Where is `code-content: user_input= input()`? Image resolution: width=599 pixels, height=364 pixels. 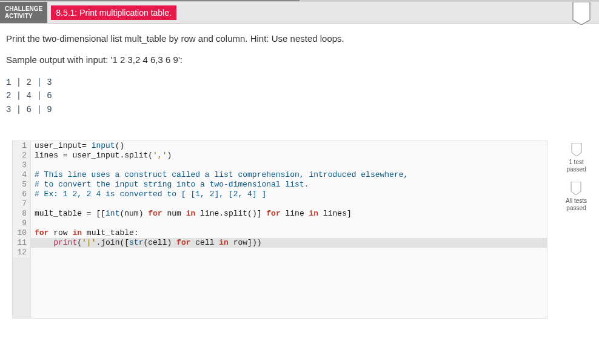
code-content: user_input= input() is located at coordinates (78, 146).